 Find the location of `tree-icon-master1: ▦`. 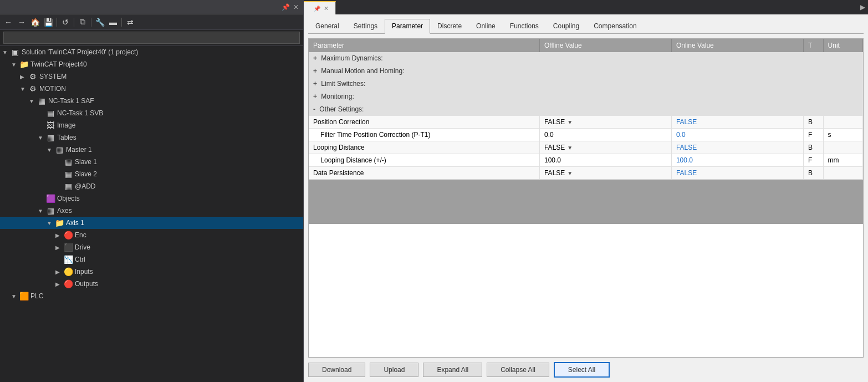

tree-icon-master1: ▦ is located at coordinates (59, 150).